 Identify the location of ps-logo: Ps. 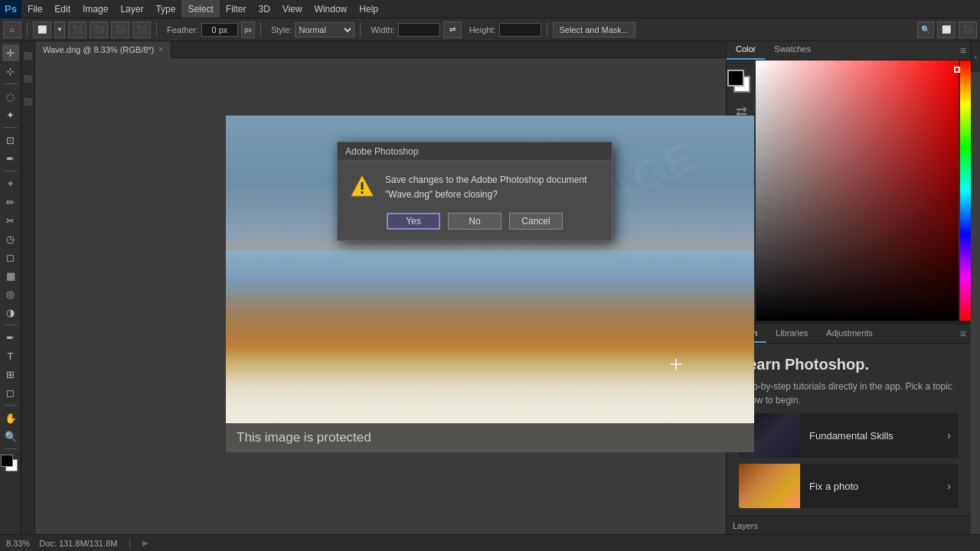
(11, 9).